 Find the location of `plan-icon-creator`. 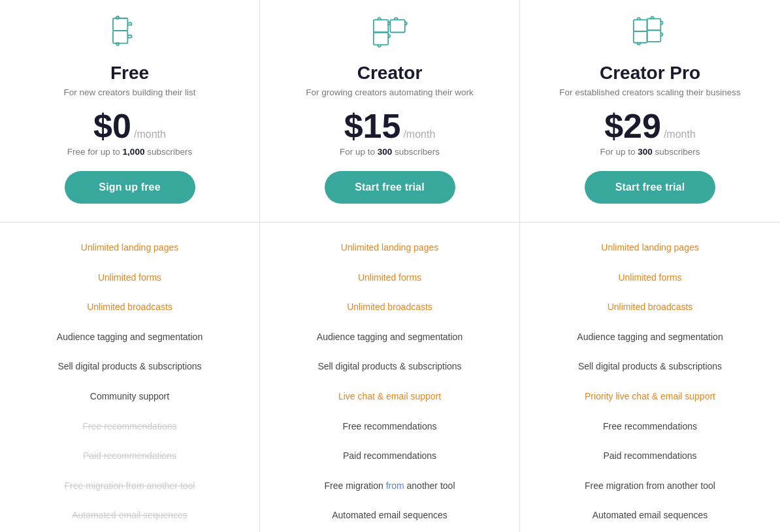

plan-icon-creator is located at coordinates (390, 35).